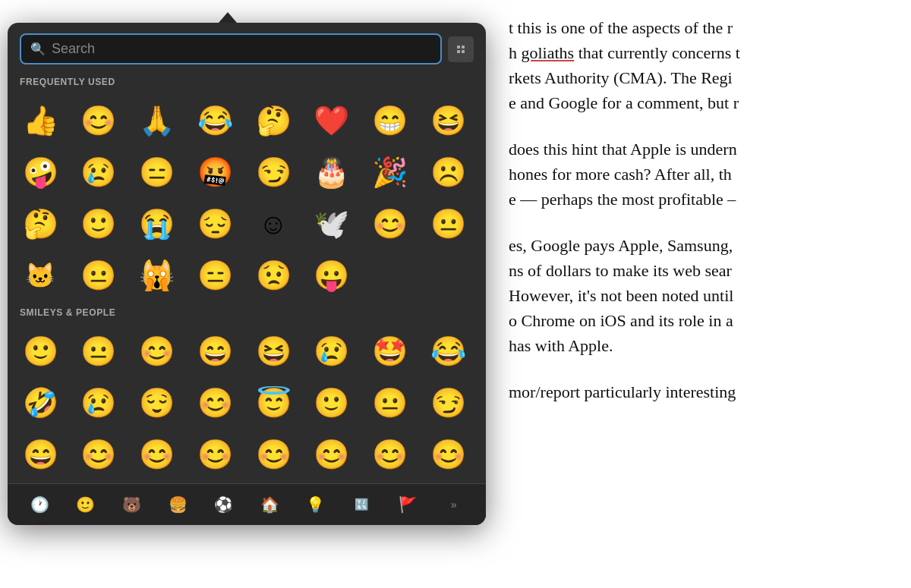 Image resolution: width=911 pixels, height=588 pixels. Describe the element at coordinates (247, 403) in the screenshot. I see `smileys-people-grid: 🙂 😐 😊 😄 😆 😢 🤩 😂 🤣 😢 😌 😊 😇 🙂 😐 😏 😄 😊 😊 😊 …` at that location.